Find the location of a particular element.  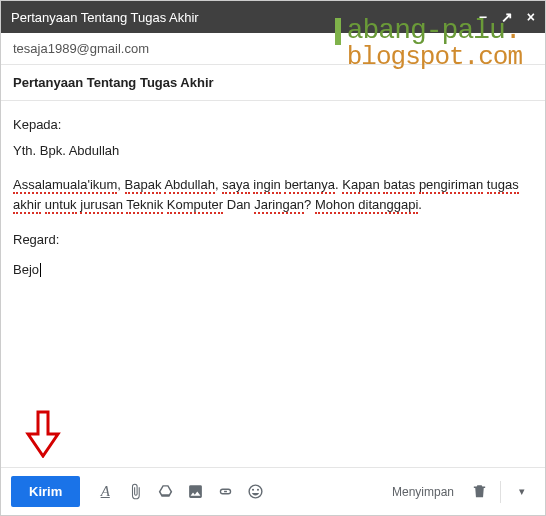

compose-toolbar: Kirim A Menyimpan ▾ is located at coordinates (273, 491).